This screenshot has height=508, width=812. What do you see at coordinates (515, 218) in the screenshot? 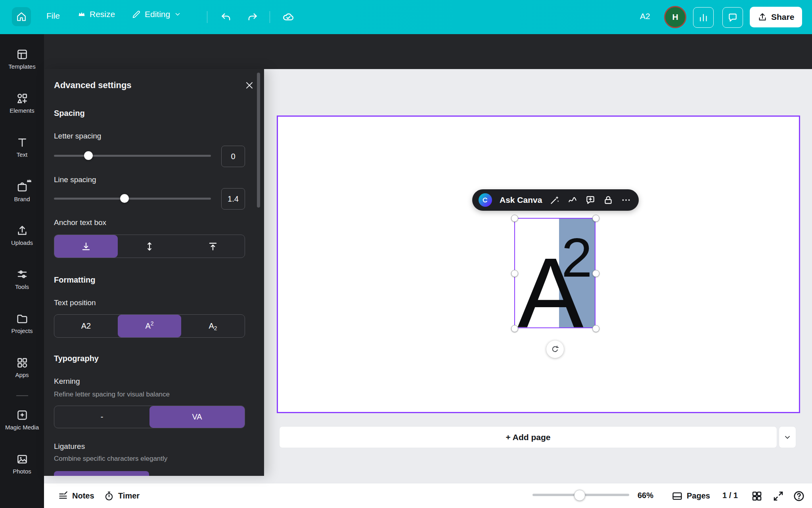
I see `resize-handle-nw` at bounding box center [515, 218].